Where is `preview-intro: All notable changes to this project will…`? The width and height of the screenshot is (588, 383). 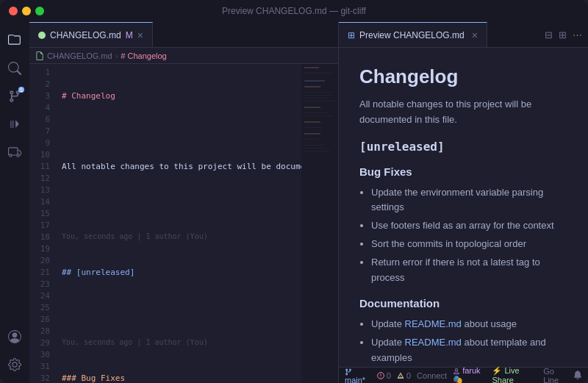
preview-intro: All notable changes to this project will… is located at coordinates (463, 112).